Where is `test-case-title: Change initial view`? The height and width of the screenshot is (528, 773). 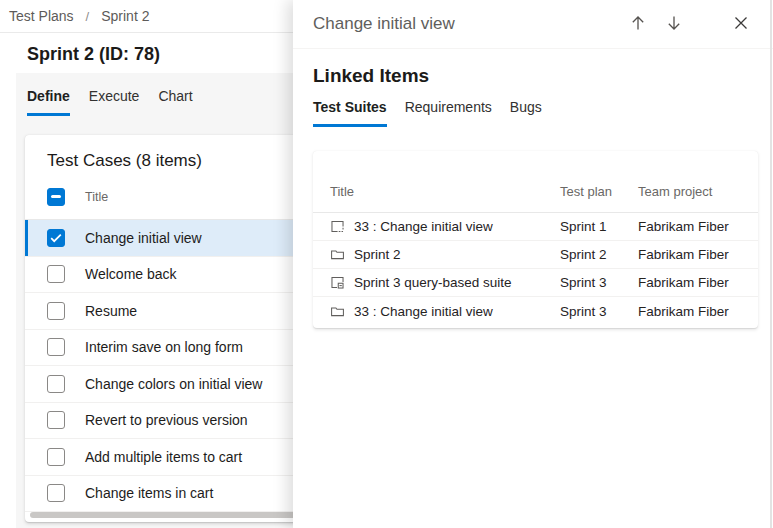
test-case-title: Change initial view is located at coordinates (144, 238).